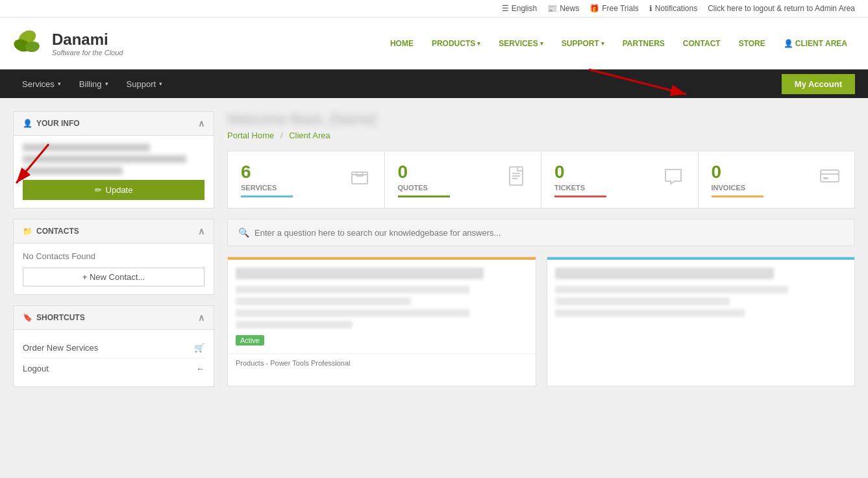 The width and height of the screenshot is (868, 478). I want to click on breadcrumb-portal-home: Portal Home, so click(251, 135).